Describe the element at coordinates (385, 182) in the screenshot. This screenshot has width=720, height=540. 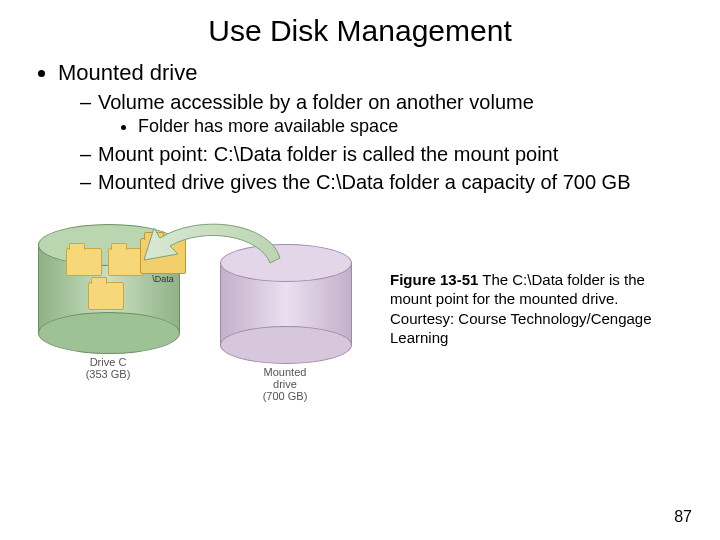
I see `bullet-s3: Mounted drive gives the C:\Data folder a…` at that location.